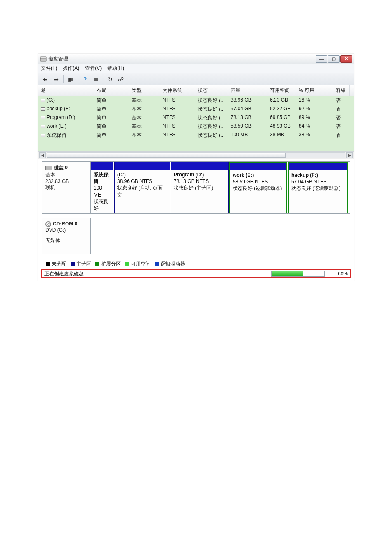 The height and width of the screenshot is (555, 392). I want to click on legend: 未分配 主分区 扩展分区 可用空间 逻辑驱动器, so click(196, 264).